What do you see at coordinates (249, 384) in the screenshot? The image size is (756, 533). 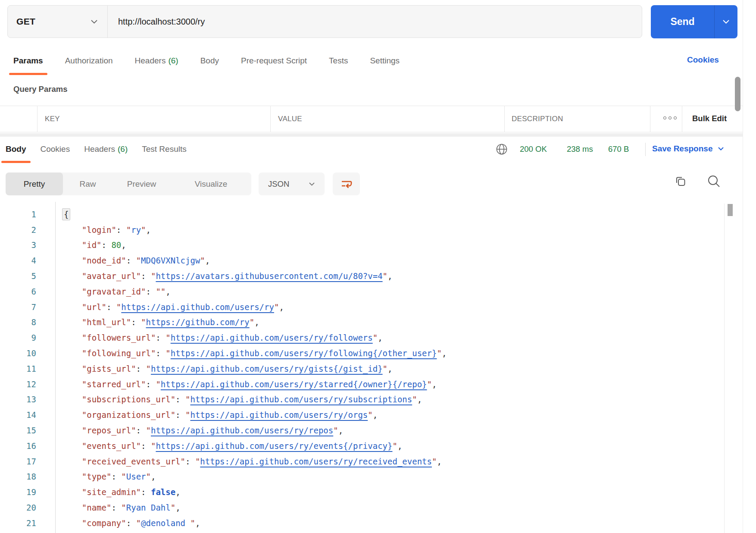 I see `code-line-content: "starred_url": "https://api.github.com/u…` at bounding box center [249, 384].